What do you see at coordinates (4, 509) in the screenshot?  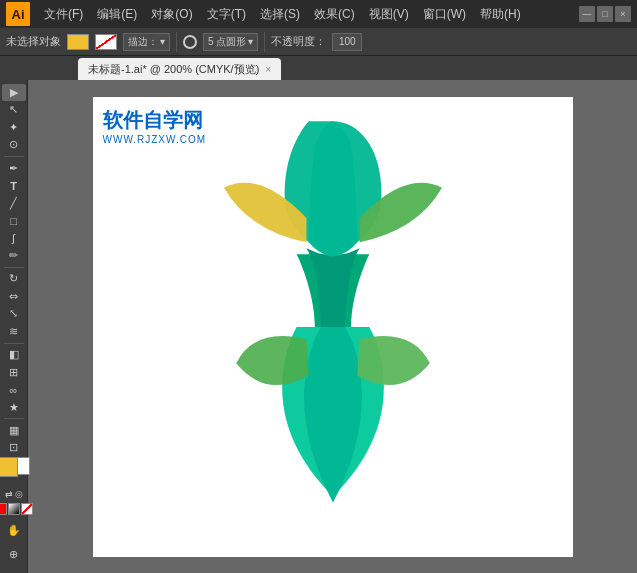 I see `color-mode-icon` at bounding box center [4, 509].